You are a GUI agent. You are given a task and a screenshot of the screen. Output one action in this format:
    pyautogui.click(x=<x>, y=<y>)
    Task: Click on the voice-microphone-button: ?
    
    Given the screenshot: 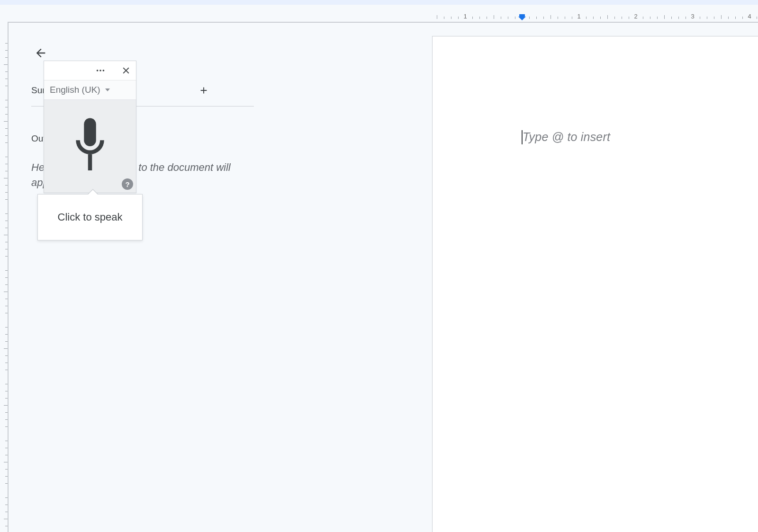 What is the action you would take?
    pyautogui.click(x=90, y=146)
    